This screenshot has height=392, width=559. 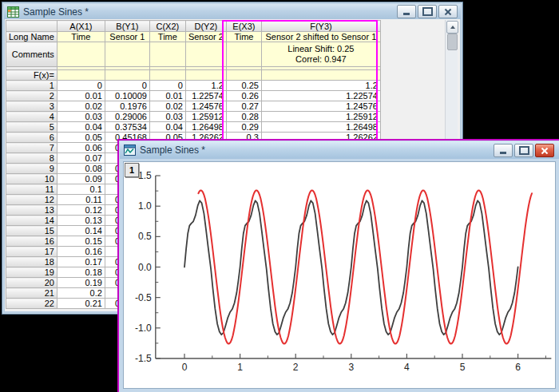 What do you see at coordinates (32, 211) in the screenshot?
I see `row-number: 13` at bounding box center [32, 211].